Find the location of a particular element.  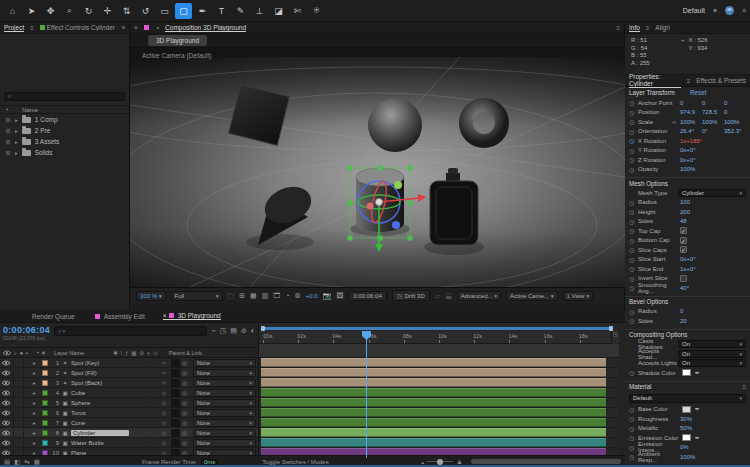

mask-visibility-icon: ▦ is located at coordinates (254, 296).